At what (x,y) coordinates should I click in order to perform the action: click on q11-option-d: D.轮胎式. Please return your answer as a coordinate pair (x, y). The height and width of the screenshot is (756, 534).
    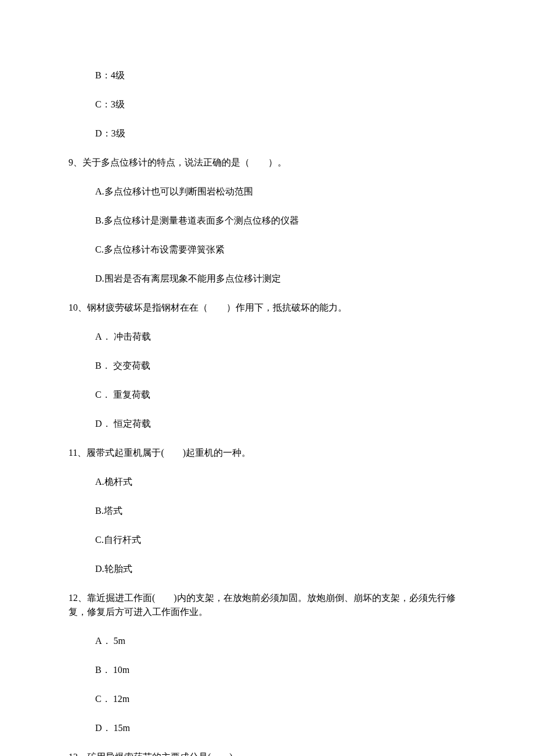
    Looking at the image, I should click on (267, 569).